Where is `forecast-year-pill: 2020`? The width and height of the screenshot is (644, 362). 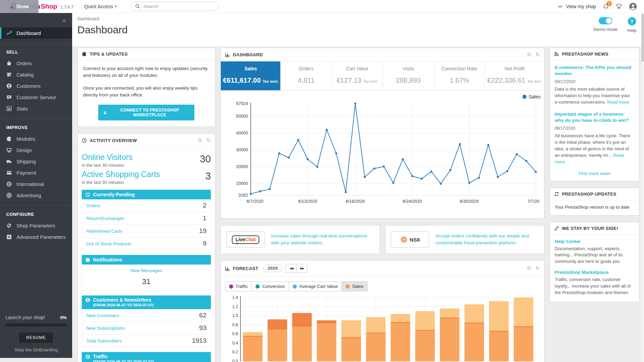
forecast-year-pill: 2020 is located at coordinates (273, 268).